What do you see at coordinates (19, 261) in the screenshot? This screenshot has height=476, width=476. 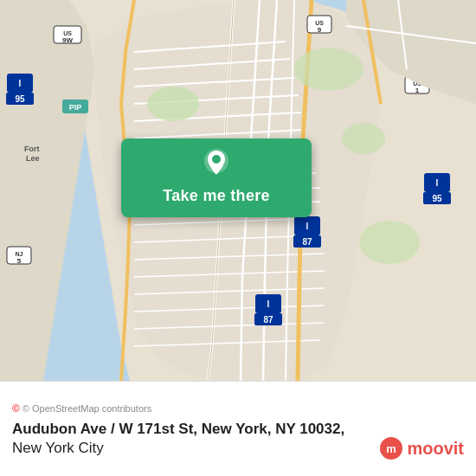 I see `svg-text: 5` at bounding box center [19, 261].